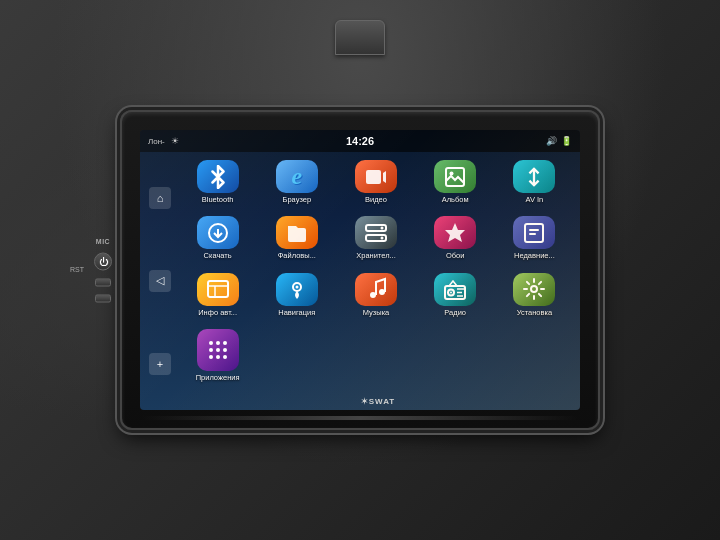  Describe the element at coordinates (103, 299) in the screenshot. I see `vol-down-button` at that location.